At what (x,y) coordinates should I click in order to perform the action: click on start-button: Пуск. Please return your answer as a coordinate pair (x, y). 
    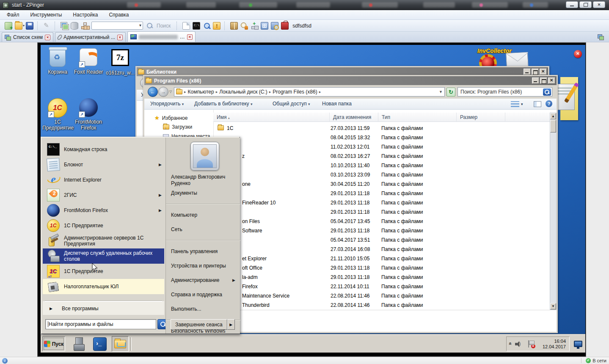
    Looking at the image, I should click on (54, 344).